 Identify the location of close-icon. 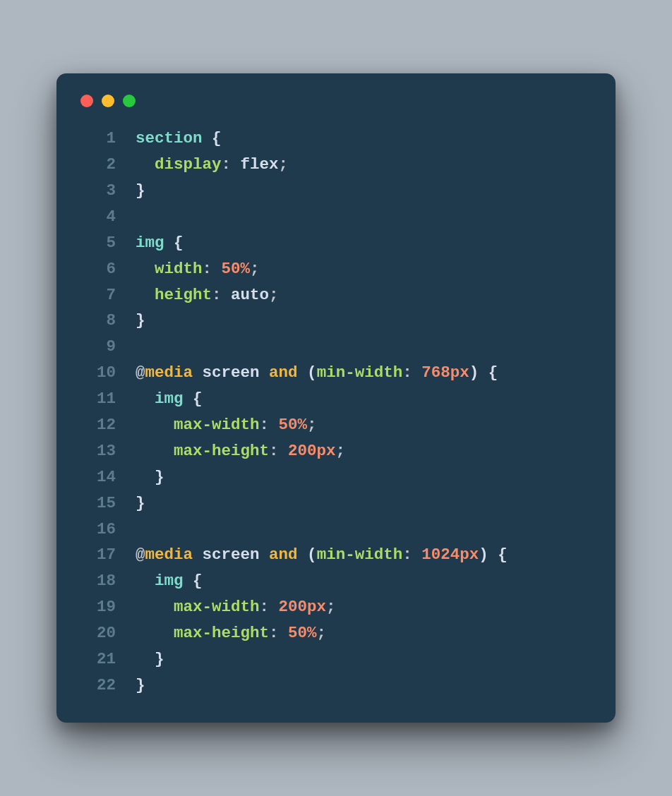
(87, 101).